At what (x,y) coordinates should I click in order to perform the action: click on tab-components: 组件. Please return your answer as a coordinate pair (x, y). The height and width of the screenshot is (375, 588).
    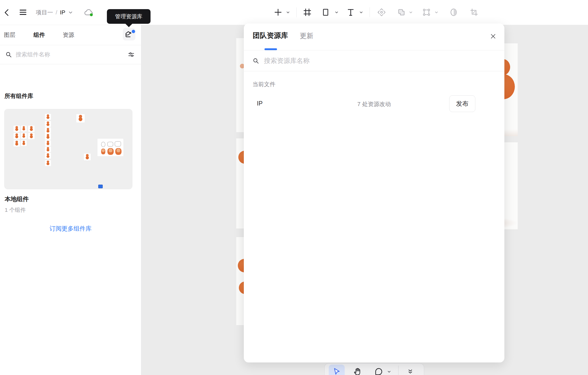
    Looking at the image, I should click on (39, 35).